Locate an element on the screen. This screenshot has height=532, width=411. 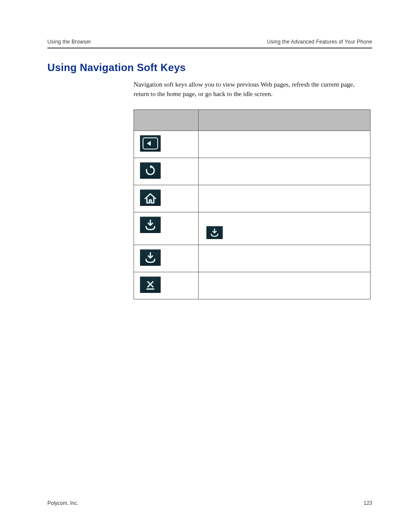
footer-company: Polycom, Inc. is located at coordinates (63, 503).